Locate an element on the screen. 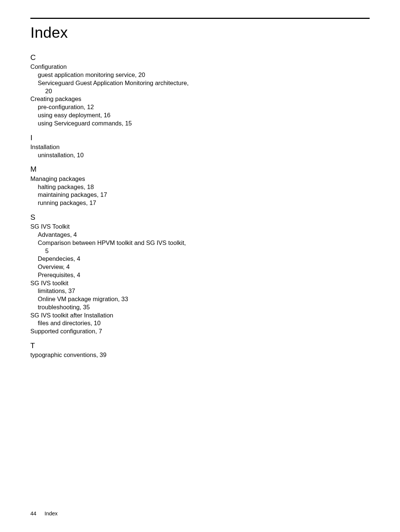 This screenshot has width=400, height=532. index-entry: using Serviceguard commands, 15 is located at coordinates (125, 124).